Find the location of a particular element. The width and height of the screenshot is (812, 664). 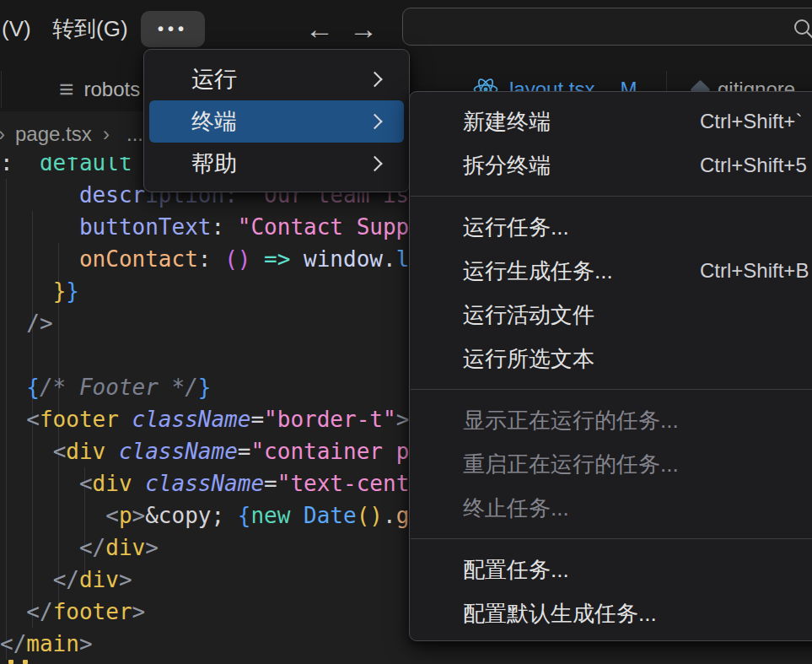

breadcrumb-chevron-icon: › is located at coordinates (3, 134).